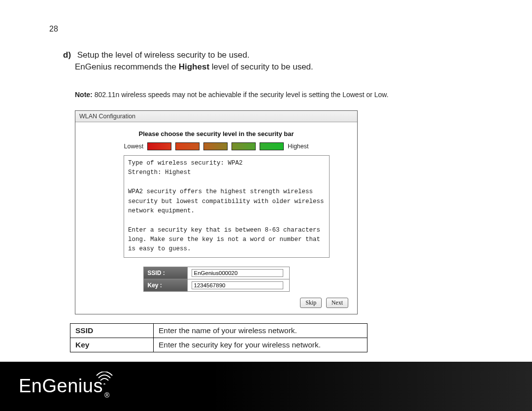  Describe the element at coordinates (261, 345) in the screenshot. I see `desc-text-1: Enter the security key for your wireless…` at that location.